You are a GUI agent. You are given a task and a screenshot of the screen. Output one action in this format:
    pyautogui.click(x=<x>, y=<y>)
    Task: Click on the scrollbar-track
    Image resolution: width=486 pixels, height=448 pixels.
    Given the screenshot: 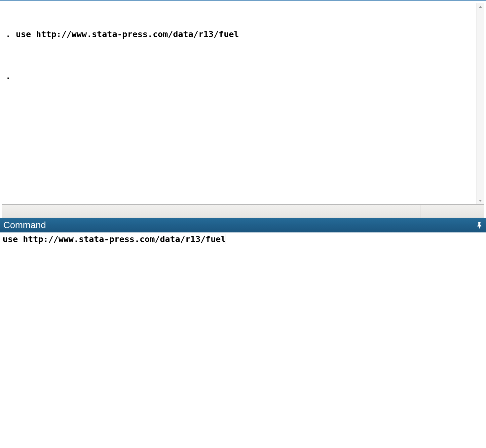 What is the action you would take?
    pyautogui.click(x=480, y=104)
    